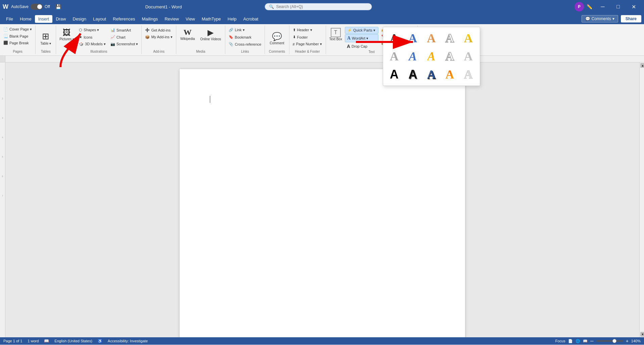 The width and height of the screenshot is (644, 345). What do you see at coordinates (245, 30) in the screenshot?
I see `link-button: 🔗 Link ▾` at bounding box center [245, 30].